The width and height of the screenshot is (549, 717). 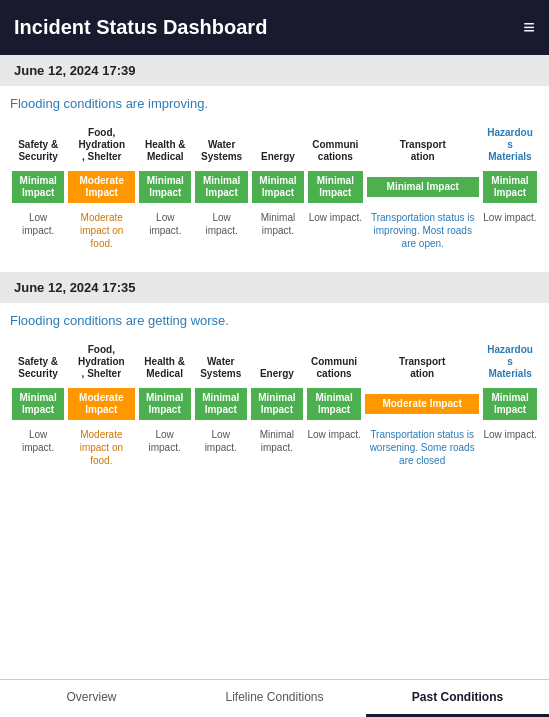 I want to click on desc-1-1: Low impact., so click(x=38, y=230).